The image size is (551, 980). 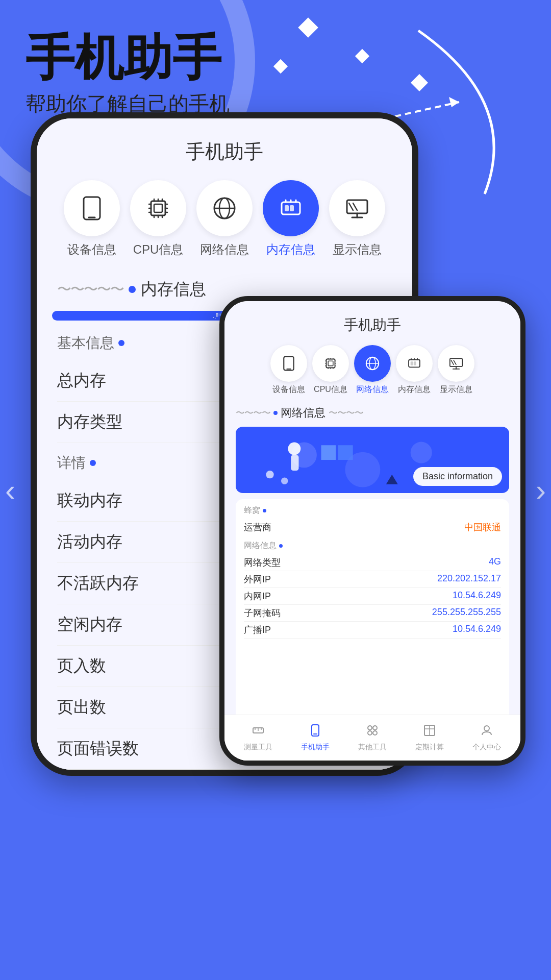 What do you see at coordinates (466, 613) in the screenshot?
I see `subnet-mask-value: 255.255.255.255` at bounding box center [466, 613].